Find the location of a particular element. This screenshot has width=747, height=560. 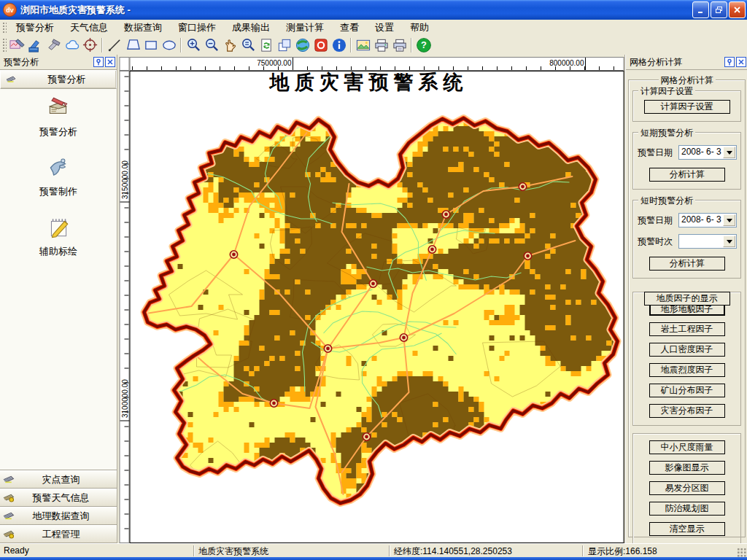

menu-item-3: 窗口操作 is located at coordinates (197, 28).